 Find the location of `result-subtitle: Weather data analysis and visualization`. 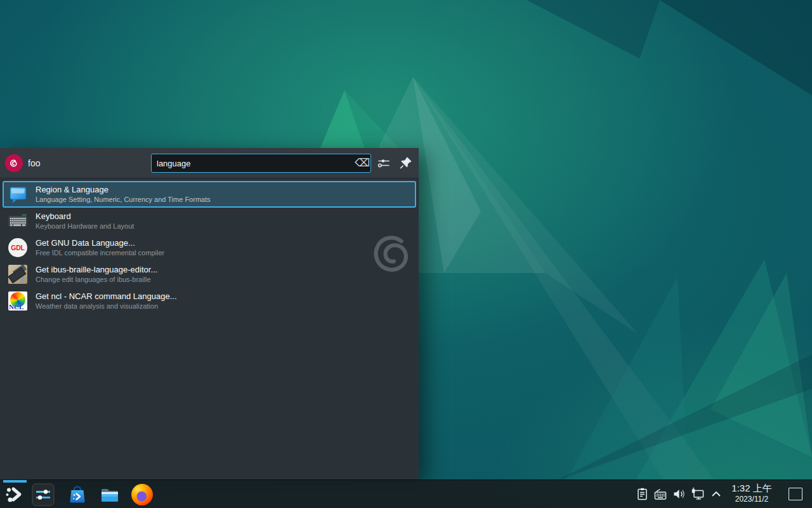

result-subtitle: Weather data analysis and visualization is located at coordinates (107, 306).